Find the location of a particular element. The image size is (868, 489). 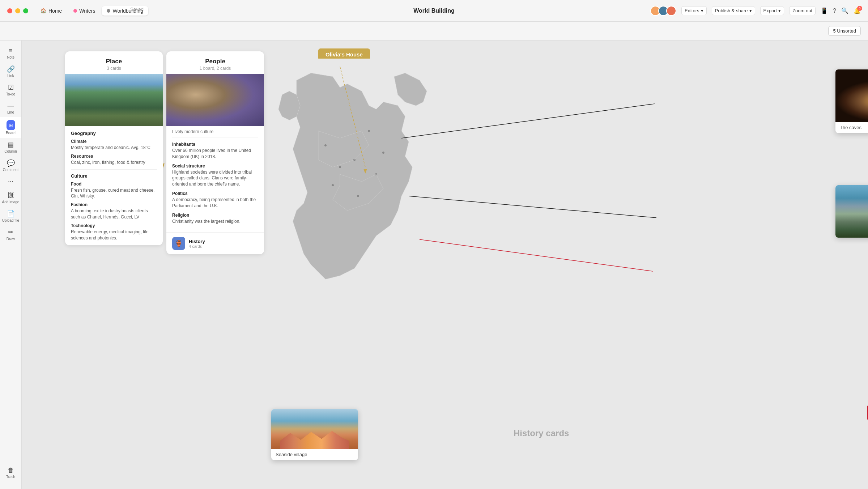

caves-label: The caves is located at coordinates (852, 127).